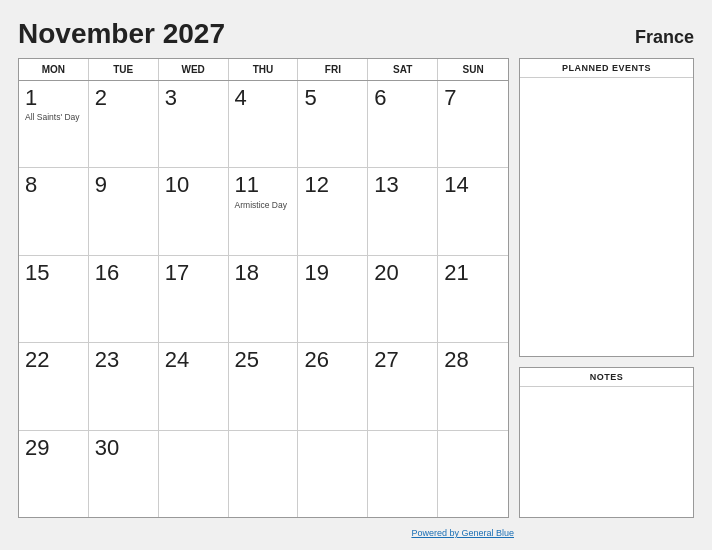  I want to click on calendar-cell: 13, so click(403, 211).